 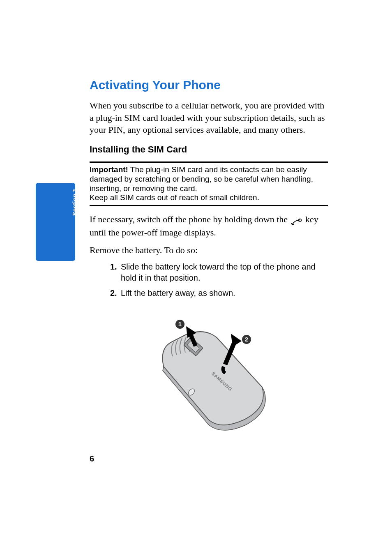 I want to click on figure-callout-2: 2, so click(x=247, y=339).